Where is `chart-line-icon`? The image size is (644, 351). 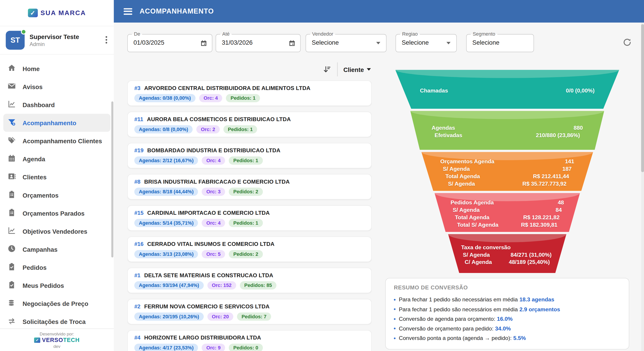
chart-line-icon is located at coordinates (12, 231).